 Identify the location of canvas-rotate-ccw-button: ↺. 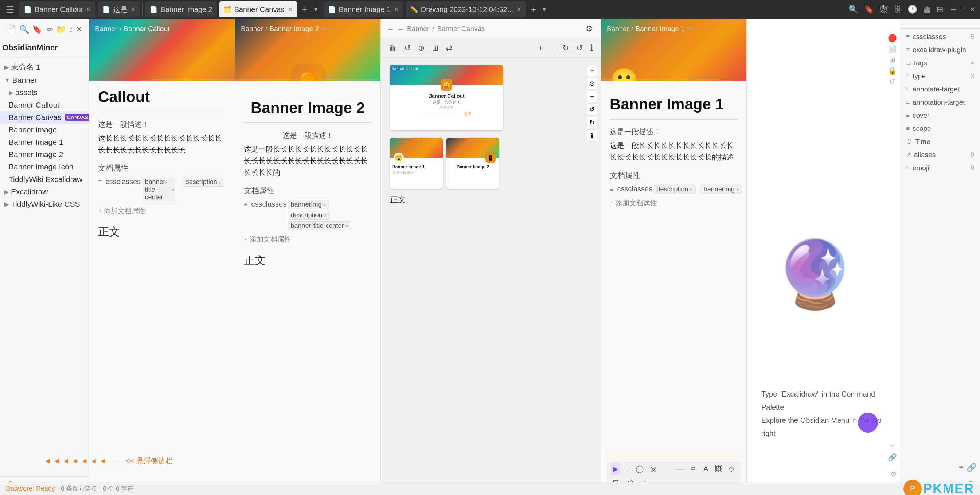
(580, 48).